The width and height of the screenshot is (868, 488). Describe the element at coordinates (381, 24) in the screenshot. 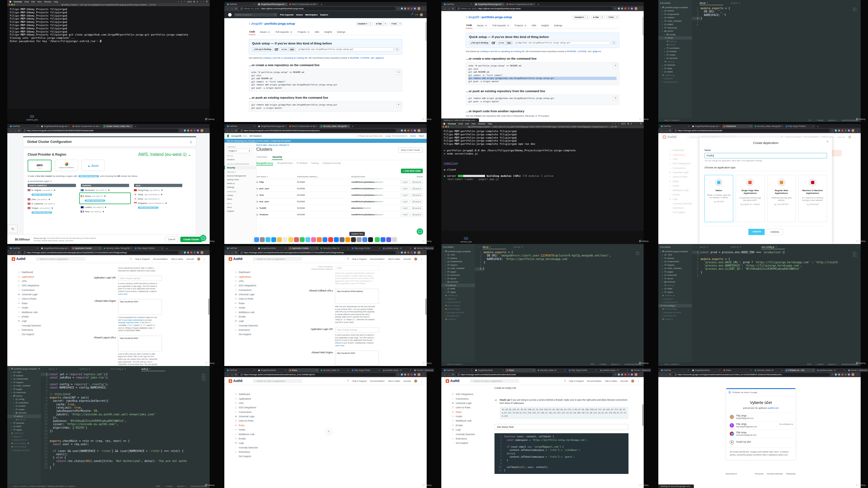

I see `repo-action-★: ★ Star0` at that location.